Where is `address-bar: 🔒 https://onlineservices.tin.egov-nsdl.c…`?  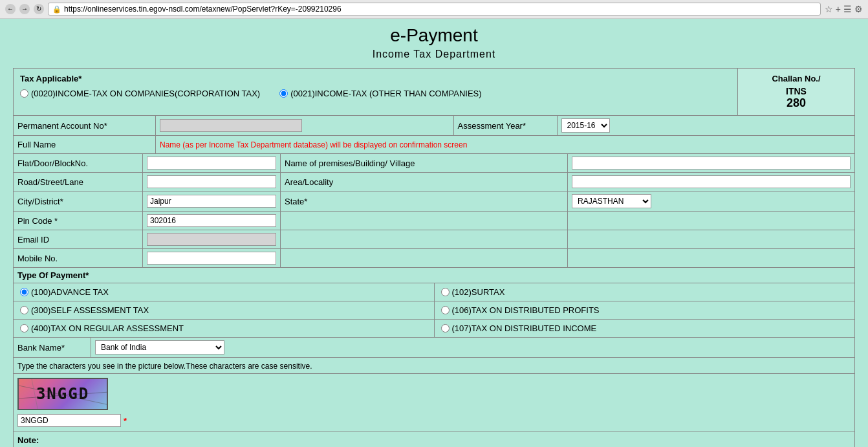
address-bar: 🔒 https://onlineservices.tin.egov-nsdl.c… is located at coordinates (435, 9).